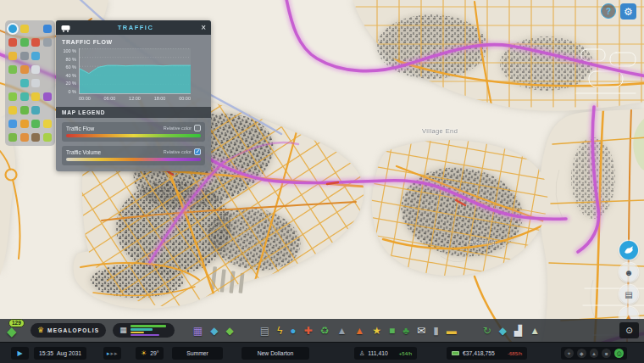 This screenshot has width=644, height=363. What do you see at coordinates (135, 71) in the screenshot?
I see `traffic-flow-chart` at bounding box center [135, 71].